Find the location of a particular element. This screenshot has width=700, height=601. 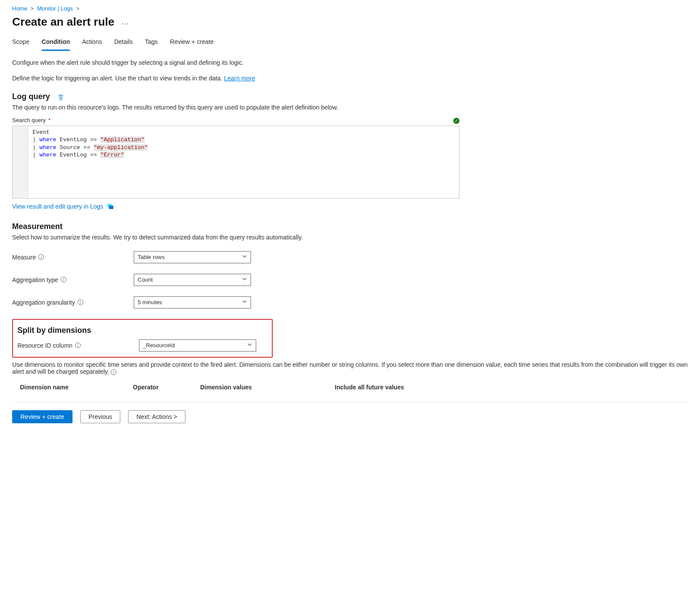

breadcrumb: Home > Monitor | Logs > is located at coordinates (350, 9).